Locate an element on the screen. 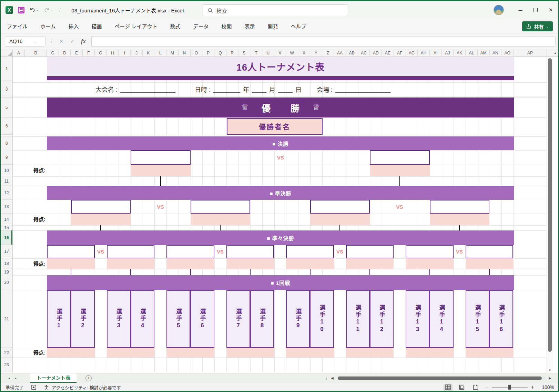 The width and height of the screenshot is (559, 392). ribbon-tab-0: ファイル is located at coordinates (17, 26).